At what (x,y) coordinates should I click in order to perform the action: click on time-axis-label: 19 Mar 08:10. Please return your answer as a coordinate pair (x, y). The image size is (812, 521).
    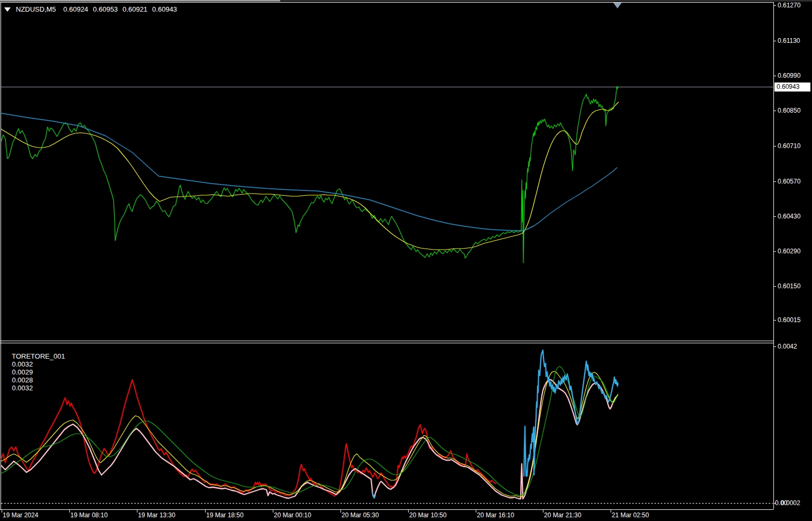
    Looking at the image, I should click on (89, 515).